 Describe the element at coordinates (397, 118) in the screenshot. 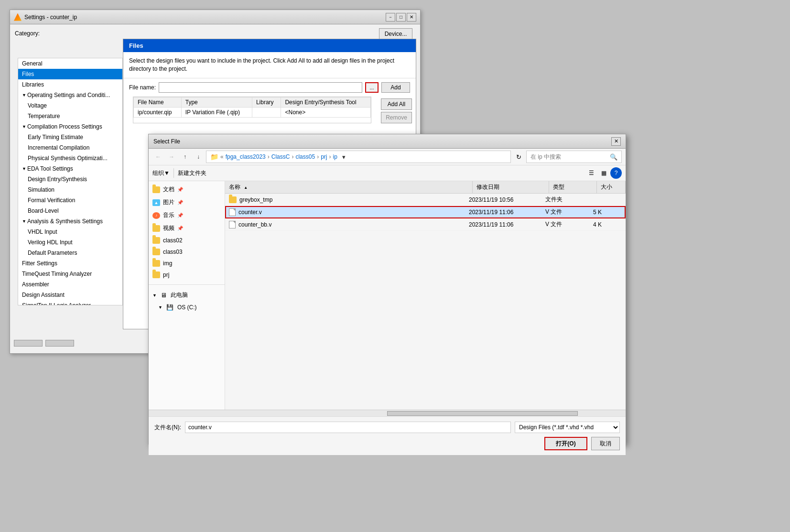

I see `remove-button: Remove` at that location.